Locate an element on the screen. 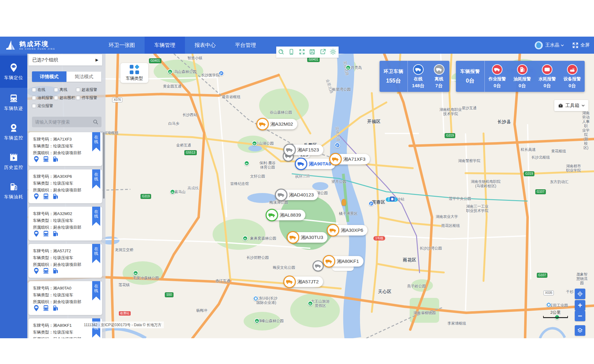 This screenshot has height=364, width=594. vehicle-marker-湘A57JT2: 湘A57JT2 is located at coordinates (304, 282).